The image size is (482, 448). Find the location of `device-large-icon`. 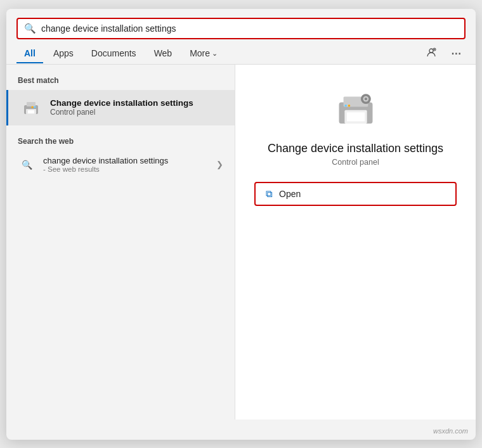

device-large-icon is located at coordinates (356, 109).